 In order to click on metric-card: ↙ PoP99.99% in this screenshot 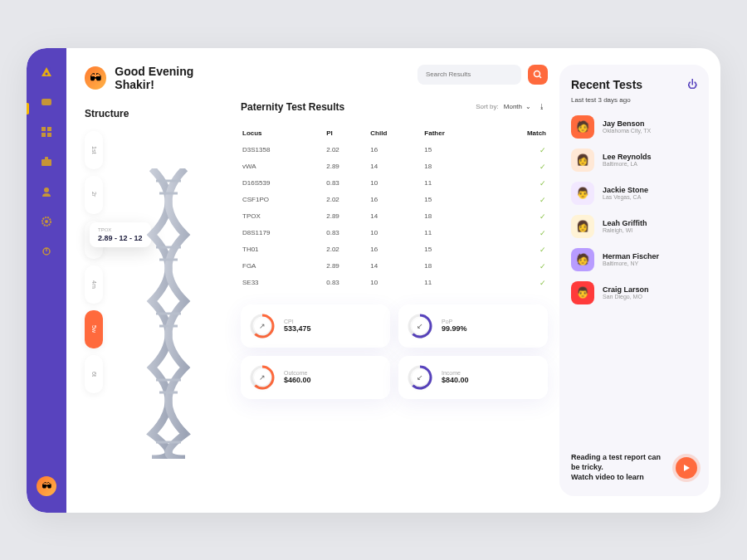, I will do `click(473, 326)`.